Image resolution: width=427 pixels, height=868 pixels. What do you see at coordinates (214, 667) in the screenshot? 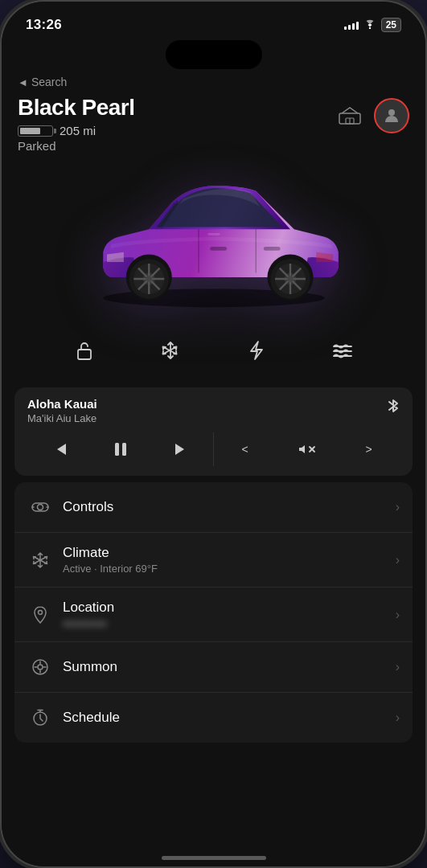
I see `menu-item-summon: Summon ›` at bounding box center [214, 667].